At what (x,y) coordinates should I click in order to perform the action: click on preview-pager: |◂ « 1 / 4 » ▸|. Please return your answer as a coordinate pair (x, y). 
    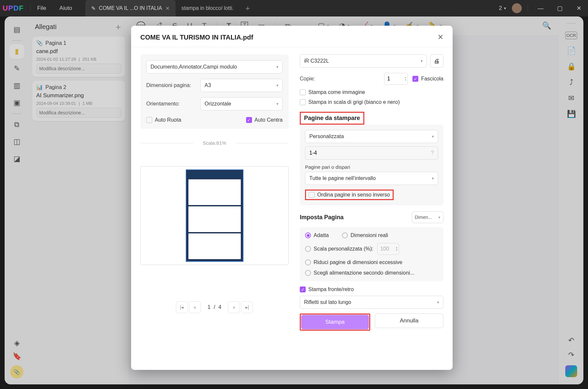
    Looking at the image, I should click on (214, 307).